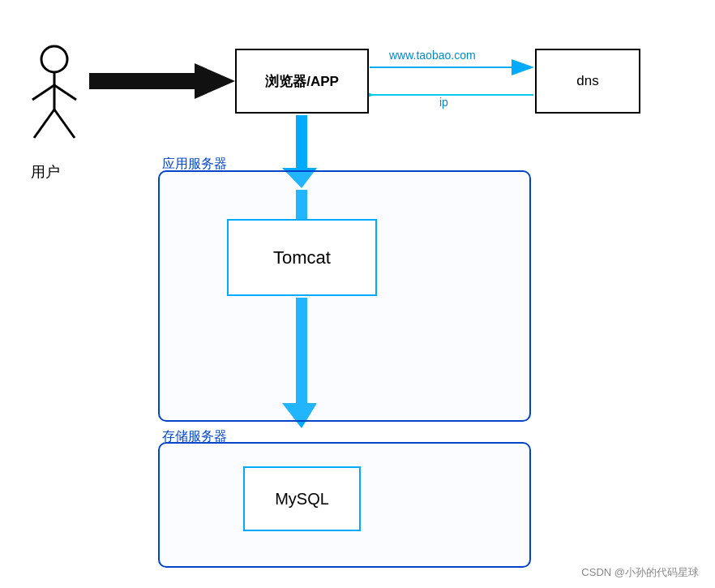 The height and width of the screenshot is (588, 715). What do you see at coordinates (640, 573) in the screenshot?
I see `watermark-label: CSDN @小孙的代码星球` at bounding box center [640, 573].